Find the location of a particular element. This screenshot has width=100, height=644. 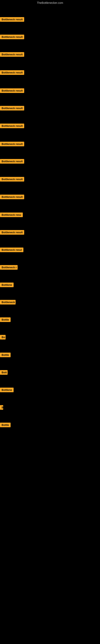

bottleneck-label-23: Bottle is located at coordinates (5, 425).